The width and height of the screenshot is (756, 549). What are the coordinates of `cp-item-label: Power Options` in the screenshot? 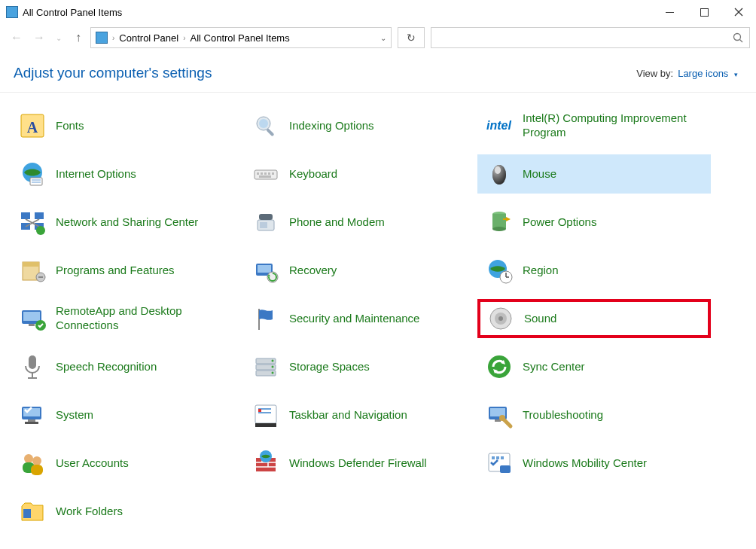 It's located at (559, 223).